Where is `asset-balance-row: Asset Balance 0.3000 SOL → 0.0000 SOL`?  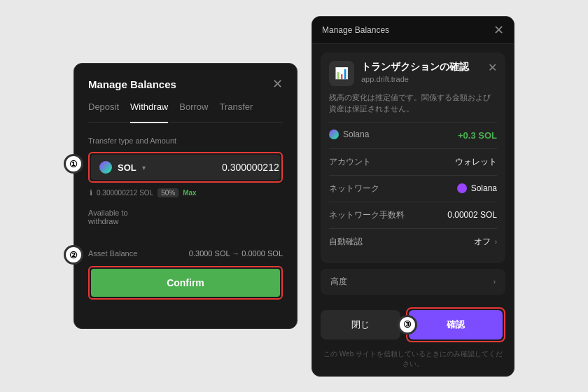
asset-balance-row: Asset Balance 0.3000 SOL → 0.0000 SOL is located at coordinates (186, 253).